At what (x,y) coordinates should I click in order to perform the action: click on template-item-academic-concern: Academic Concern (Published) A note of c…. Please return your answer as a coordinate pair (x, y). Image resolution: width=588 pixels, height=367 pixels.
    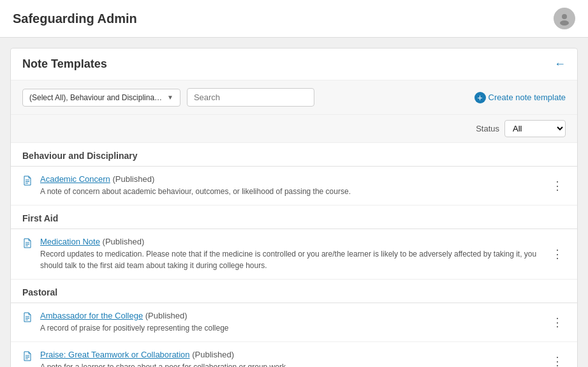
    Looking at the image, I should click on (294, 186).